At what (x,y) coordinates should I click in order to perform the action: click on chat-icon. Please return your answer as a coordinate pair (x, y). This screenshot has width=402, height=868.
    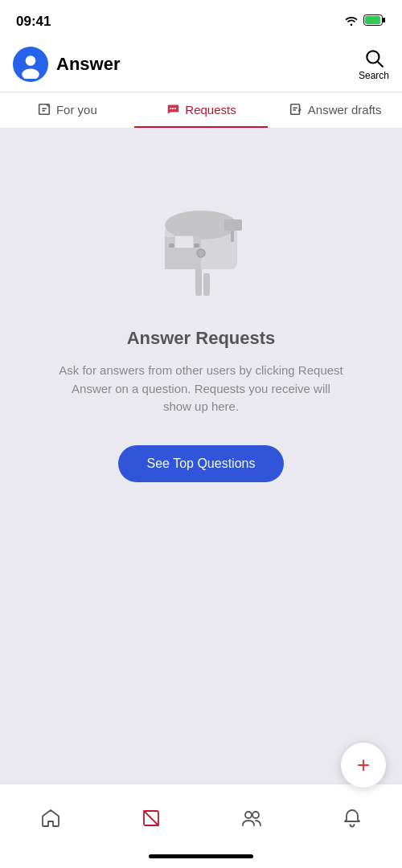
    Looking at the image, I should click on (173, 109).